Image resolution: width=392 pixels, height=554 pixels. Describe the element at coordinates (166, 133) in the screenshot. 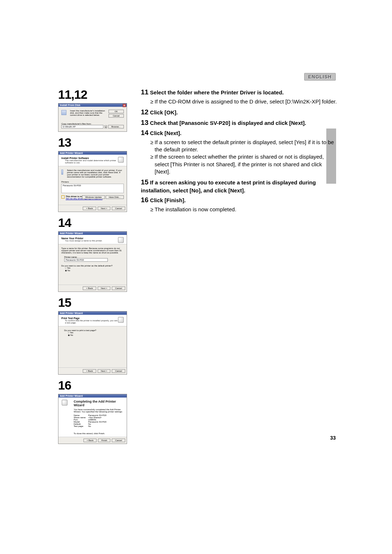

I see `step-text: Click [Next].` at that location.